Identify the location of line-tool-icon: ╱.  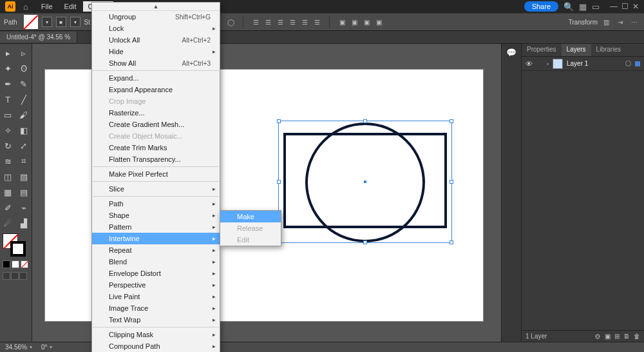
(24, 99).